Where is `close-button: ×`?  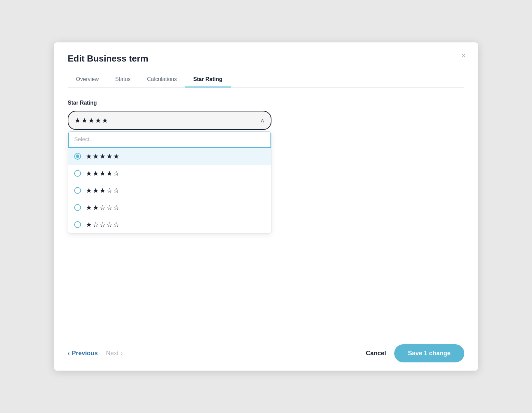
close-button: × is located at coordinates (464, 56).